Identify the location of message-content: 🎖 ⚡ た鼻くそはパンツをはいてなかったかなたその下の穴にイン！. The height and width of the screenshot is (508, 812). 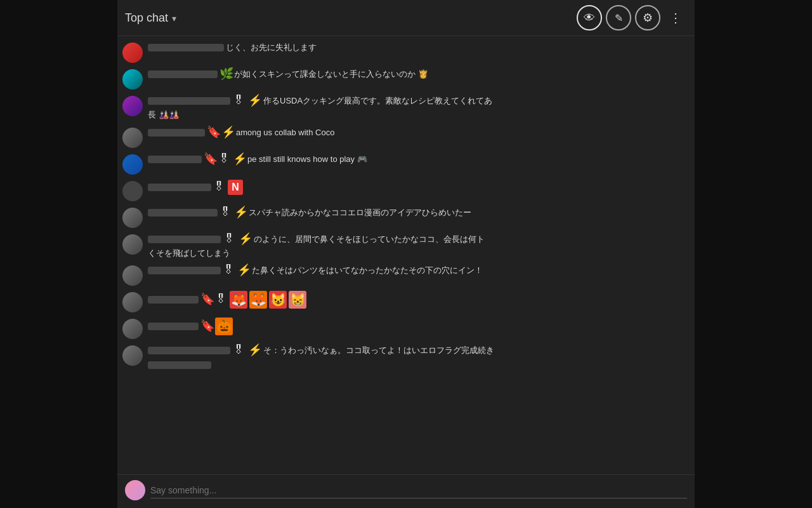
(417, 271).